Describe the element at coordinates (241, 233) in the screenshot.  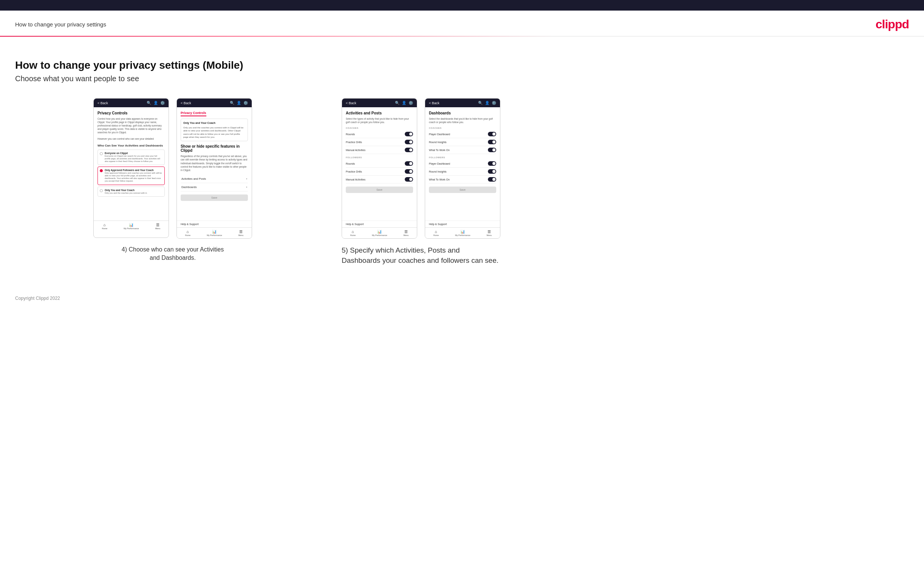
I see `nav-menu-2: ☰ Menu` at that location.